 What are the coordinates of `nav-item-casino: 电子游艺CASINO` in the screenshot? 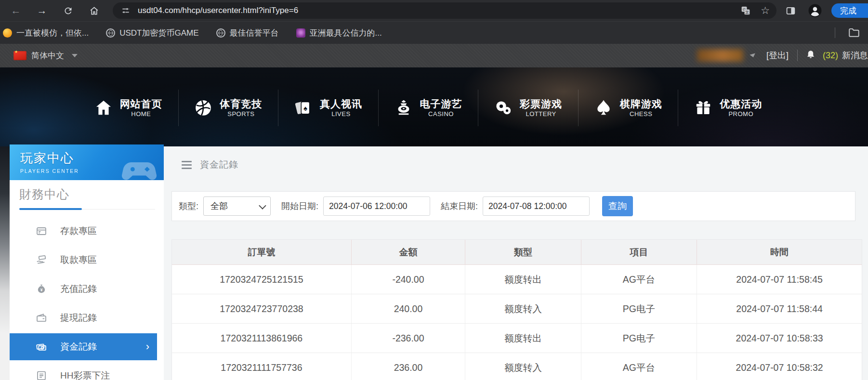 It's located at (428, 108).